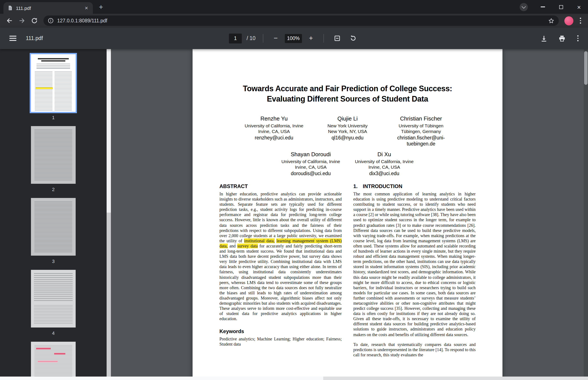 The height and width of the screenshot is (380, 588). I want to click on author-email: christian.fischer@uni-tuebingen.de, so click(421, 141).